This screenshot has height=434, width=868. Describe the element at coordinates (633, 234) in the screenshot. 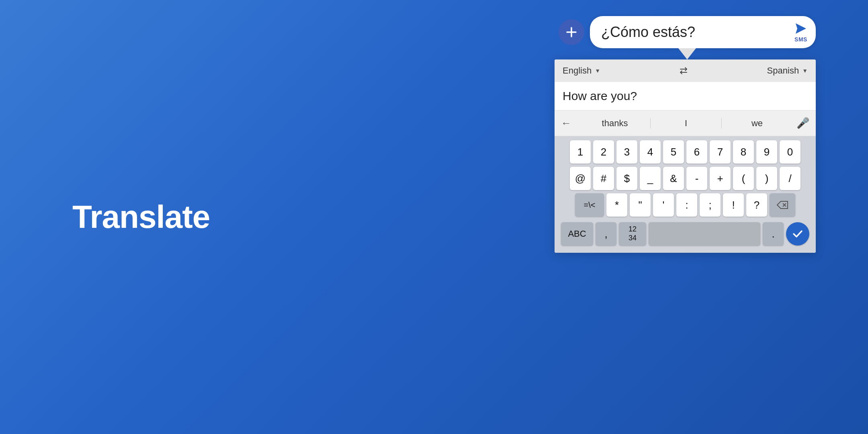

I see `key-1234: 1234` at that location.